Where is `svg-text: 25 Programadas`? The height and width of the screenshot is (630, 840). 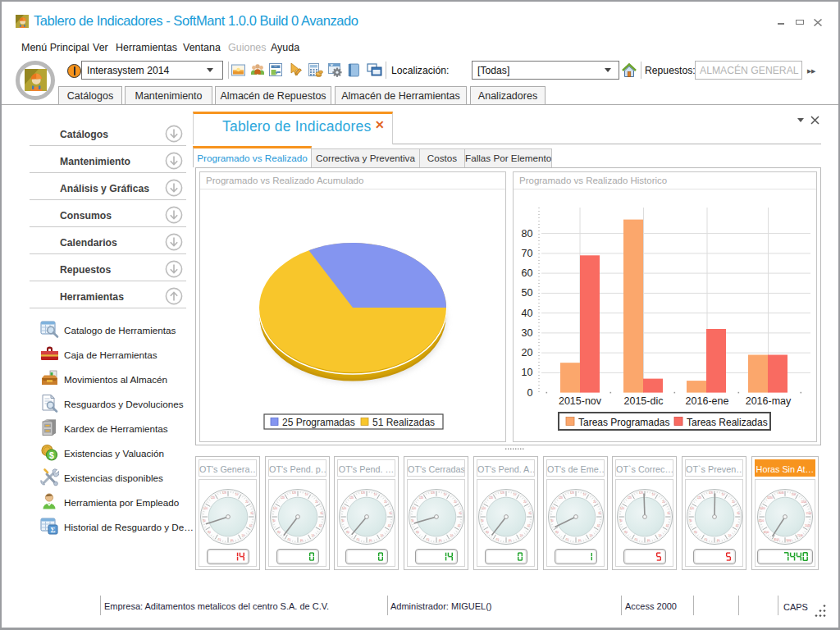
svg-text: 25 Programadas is located at coordinates (318, 422).